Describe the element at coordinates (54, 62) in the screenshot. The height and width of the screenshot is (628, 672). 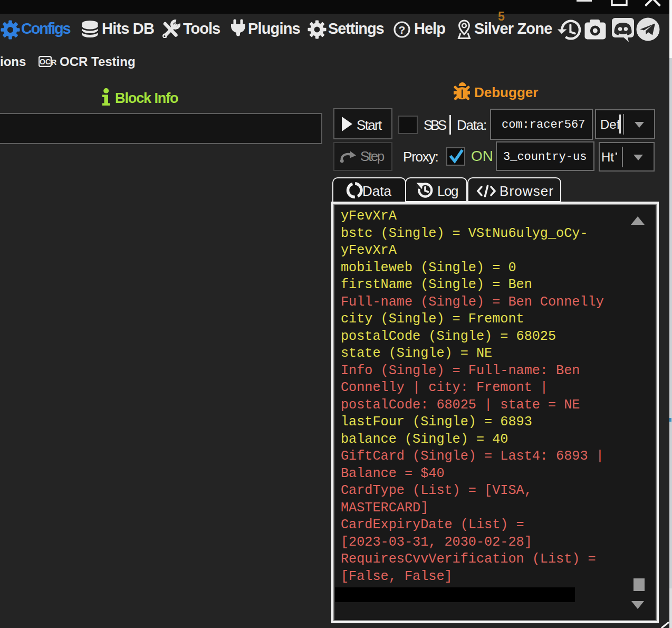
I see `svg-text: R` at that location.